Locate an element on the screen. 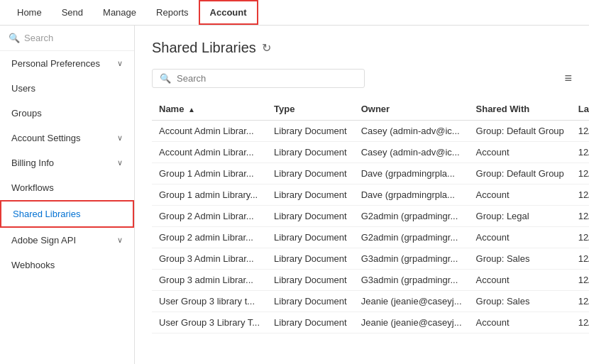  refresh-icon: ↻ is located at coordinates (267, 48).